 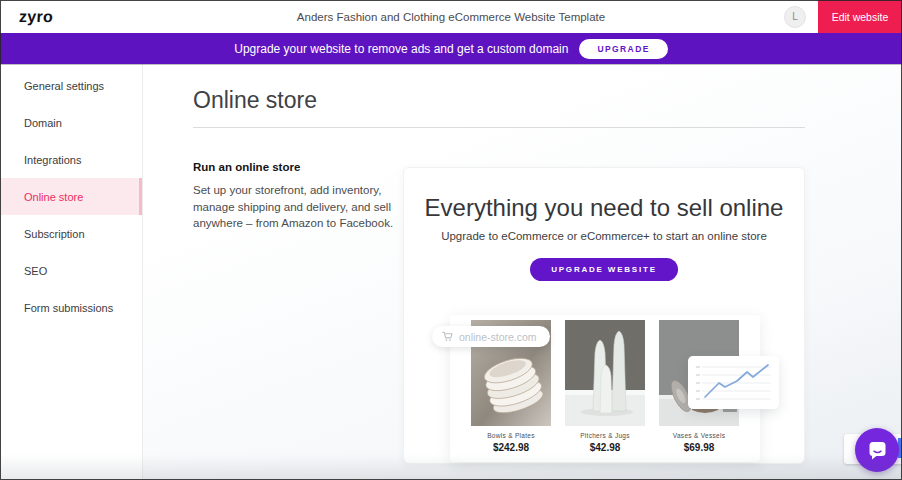 What do you see at coordinates (71, 196) in the screenshot?
I see `sidebar-item-online-store: Online store` at bounding box center [71, 196].